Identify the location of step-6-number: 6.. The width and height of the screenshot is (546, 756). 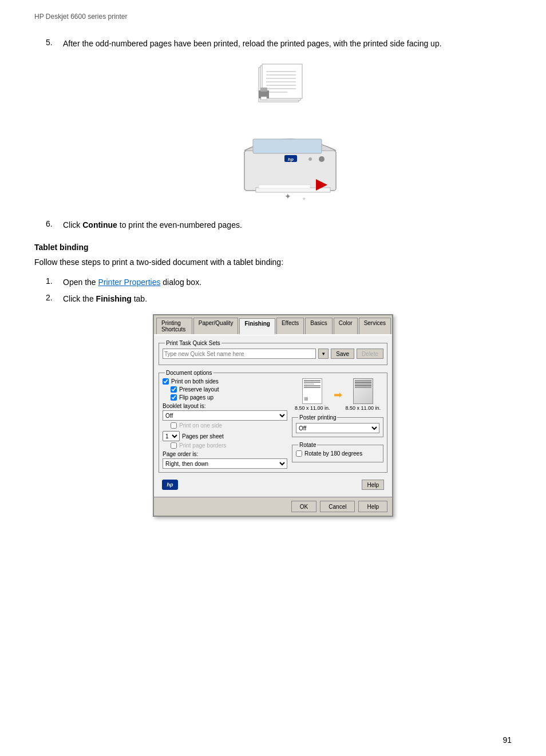
(54, 225).